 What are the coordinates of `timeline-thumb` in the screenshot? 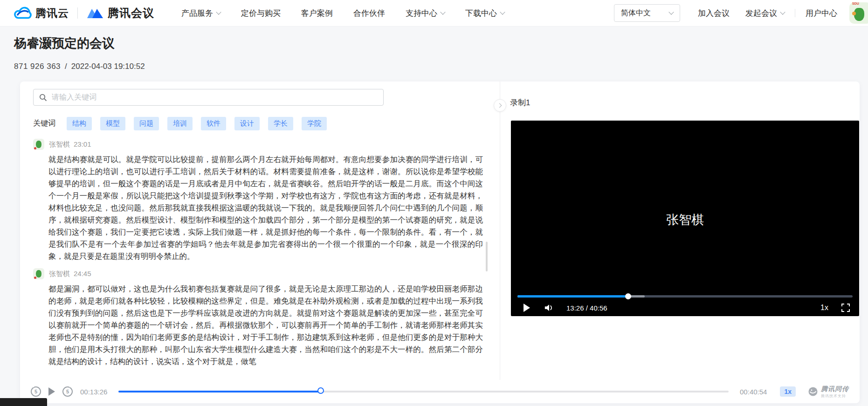 It's located at (321, 391).